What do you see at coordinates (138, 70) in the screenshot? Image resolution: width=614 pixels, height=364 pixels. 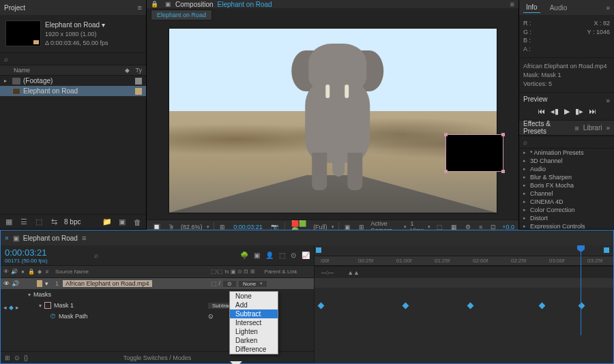 I see `type-column-header: Ty` at bounding box center [138, 70].